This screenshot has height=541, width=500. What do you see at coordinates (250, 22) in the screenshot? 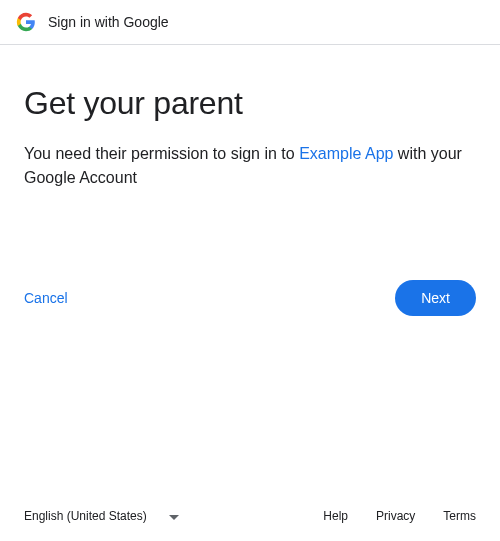
I see `header-bar: Sign in with Google` at bounding box center [250, 22].